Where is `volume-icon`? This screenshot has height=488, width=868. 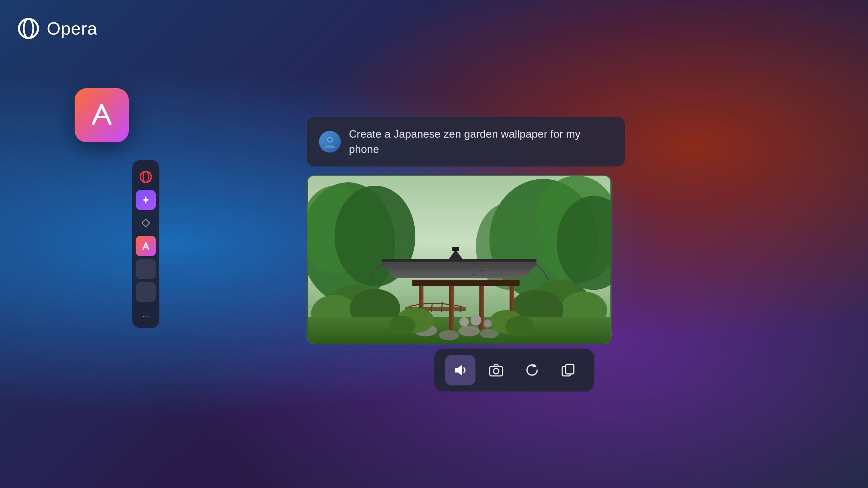
volume-icon is located at coordinates (460, 370).